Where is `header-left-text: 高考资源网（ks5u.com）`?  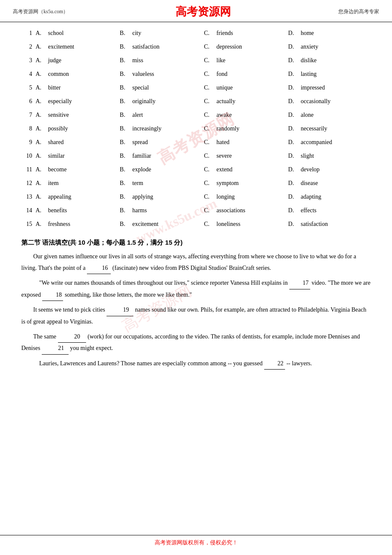
header-left-text: 高考资源网（ks5u.com） is located at coordinates (40, 12).